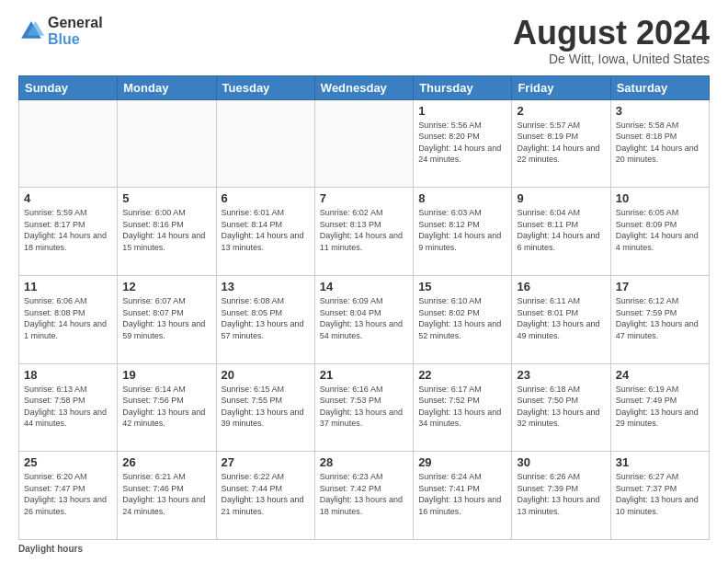 The height and width of the screenshot is (563, 728). Describe the element at coordinates (462, 462) in the screenshot. I see `day-number: 29` at that location.